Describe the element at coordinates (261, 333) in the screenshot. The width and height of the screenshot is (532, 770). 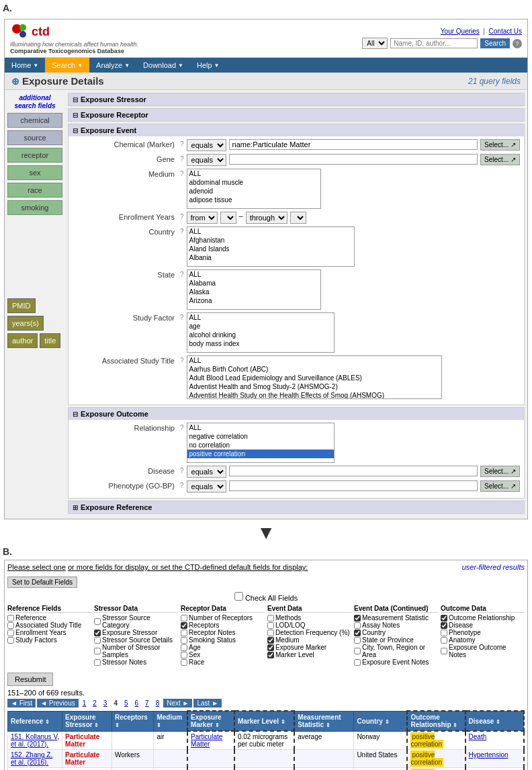
I see `study-factor-listbox: ALL age alcohol drinking body mass index` at that location.